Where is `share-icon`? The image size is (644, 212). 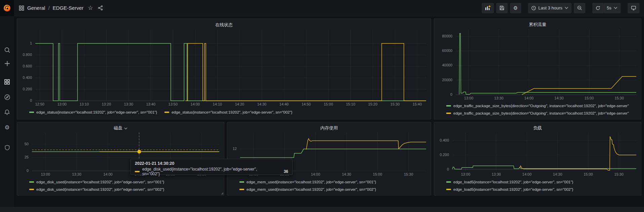 share-icon is located at coordinates (100, 8).